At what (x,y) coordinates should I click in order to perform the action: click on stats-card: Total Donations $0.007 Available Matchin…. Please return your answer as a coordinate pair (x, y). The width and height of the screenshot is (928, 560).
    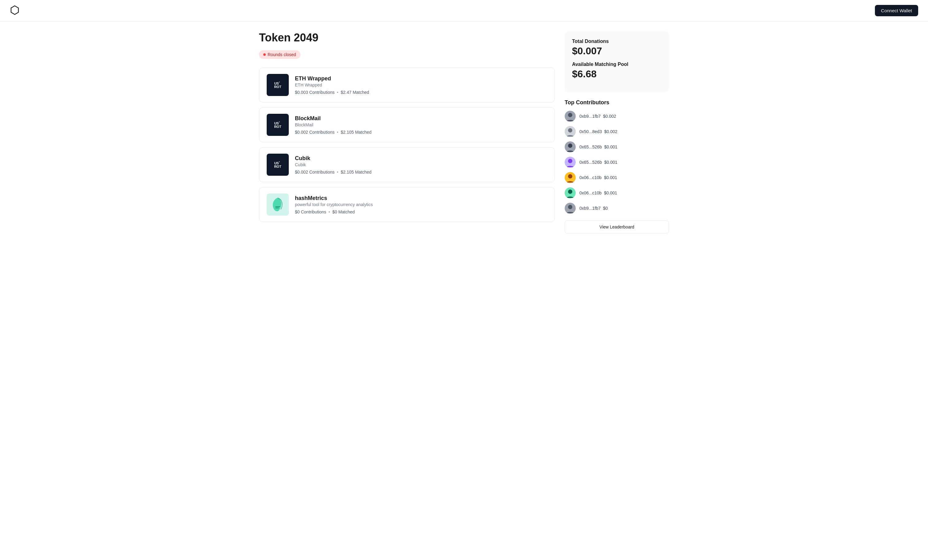
    Looking at the image, I should click on (617, 62).